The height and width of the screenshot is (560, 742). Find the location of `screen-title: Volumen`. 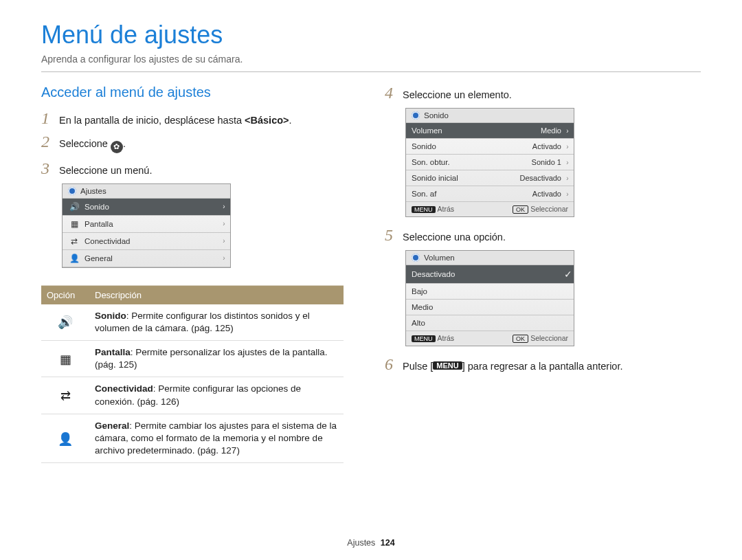

screen-title: Volumen is located at coordinates (440, 258).